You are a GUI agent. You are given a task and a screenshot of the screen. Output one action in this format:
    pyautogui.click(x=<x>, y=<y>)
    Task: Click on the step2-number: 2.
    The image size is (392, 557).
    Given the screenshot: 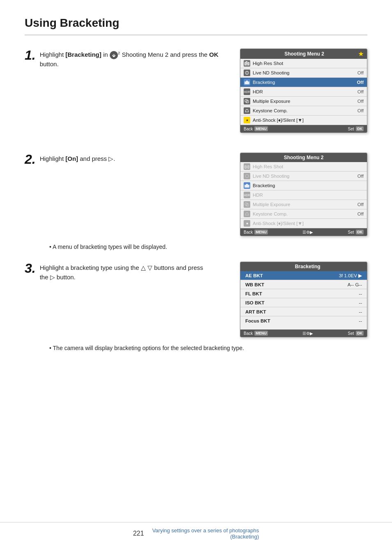 What is the action you would take?
    pyautogui.click(x=30, y=159)
    